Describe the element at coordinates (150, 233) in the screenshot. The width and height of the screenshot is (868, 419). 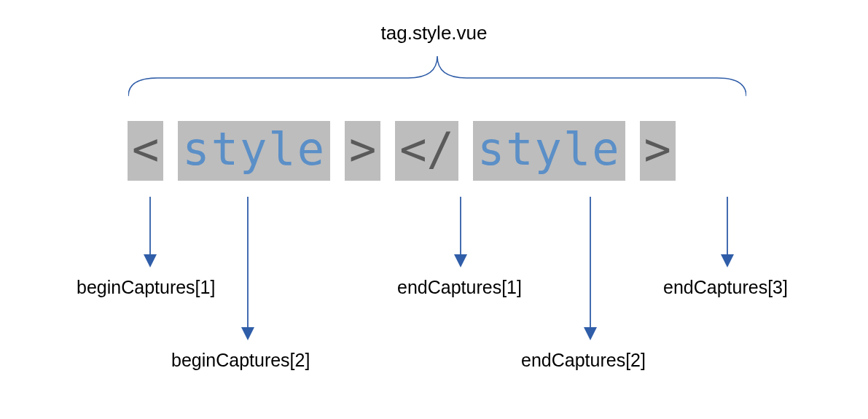
I see `arrow-bc1` at that location.